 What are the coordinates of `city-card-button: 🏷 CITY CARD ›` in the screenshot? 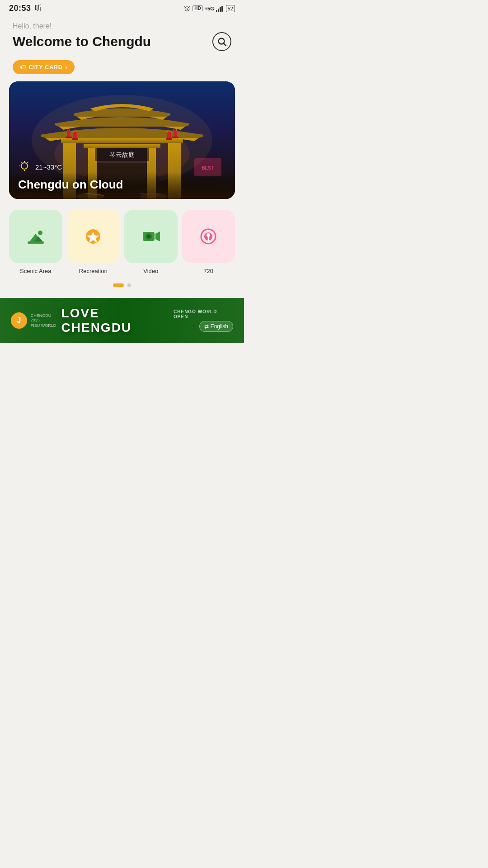 It's located at (43, 67).